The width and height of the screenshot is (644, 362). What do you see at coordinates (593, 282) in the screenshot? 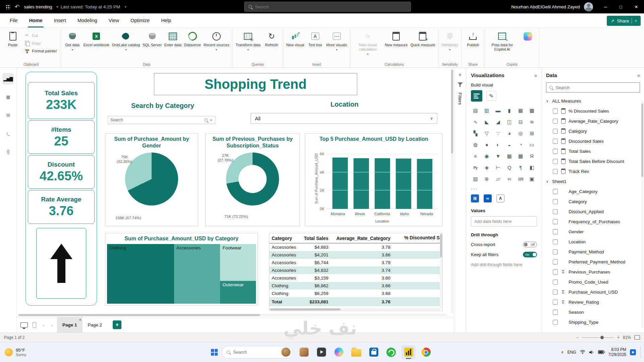
I see `field-promo-code-used: Promo_Code_Used` at bounding box center [593, 282].